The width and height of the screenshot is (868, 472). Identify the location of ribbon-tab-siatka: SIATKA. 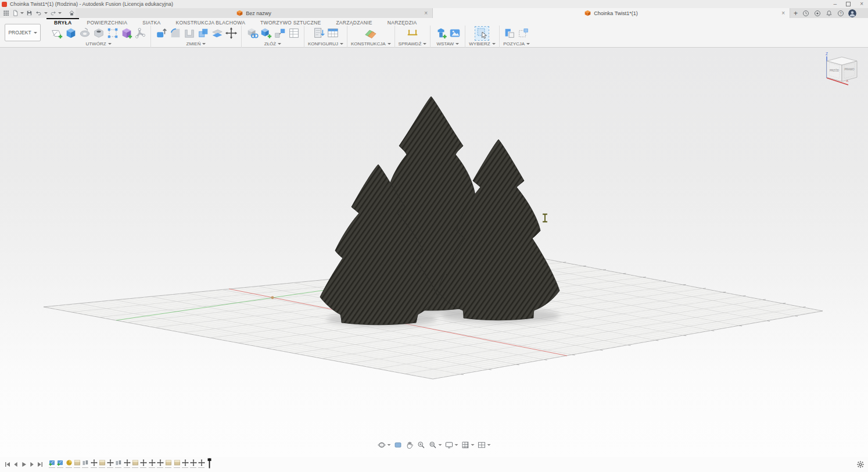
(151, 22).